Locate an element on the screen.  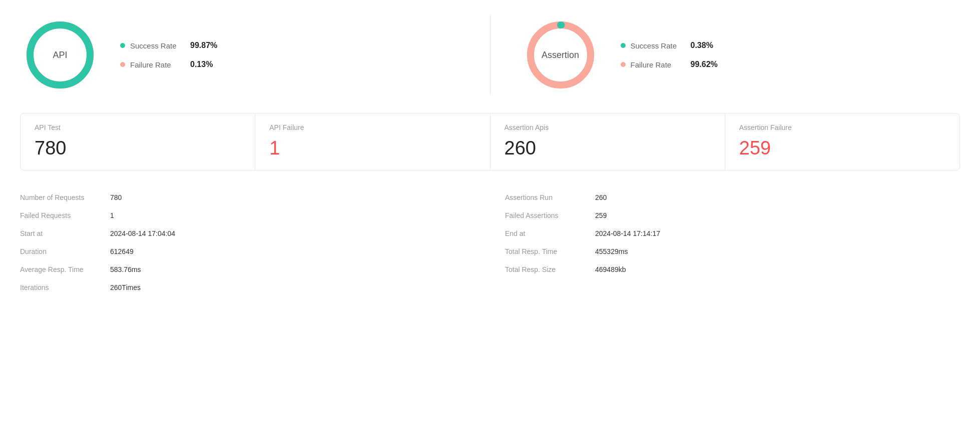
left-detail-label-3: Duration is located at coordinates (65, 252).